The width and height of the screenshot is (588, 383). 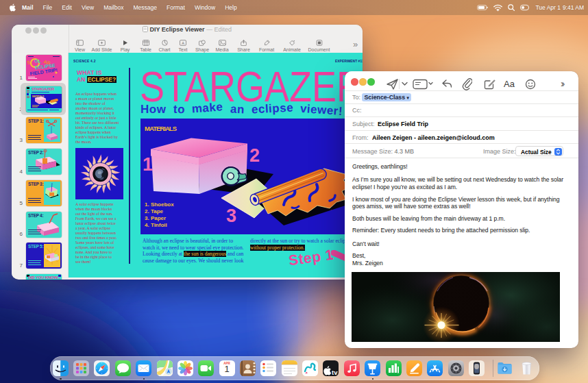 I want to click on svg-text: MATERIALS, so click(x=160, y=129).